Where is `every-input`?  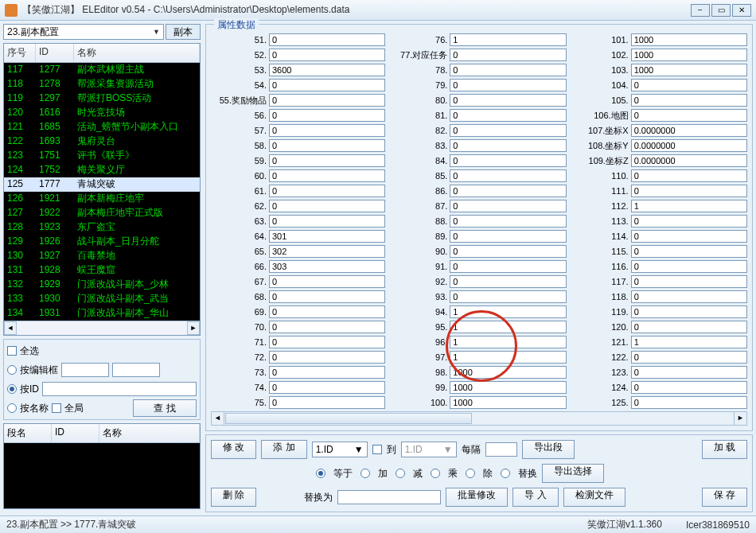
every-input is located at coordinates (501, 449).